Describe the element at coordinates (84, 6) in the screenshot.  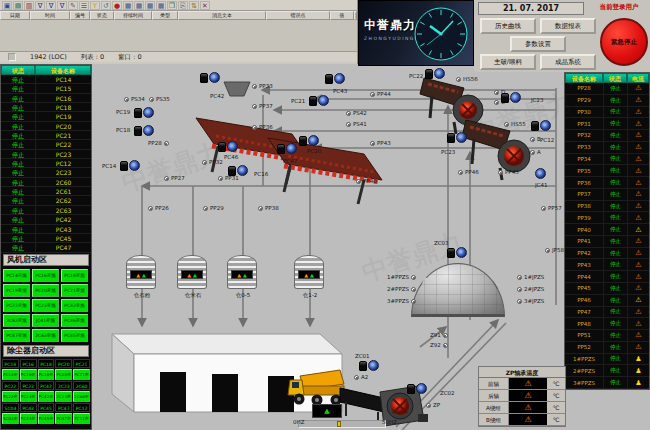
I see `list-icon: ☰` at that location.